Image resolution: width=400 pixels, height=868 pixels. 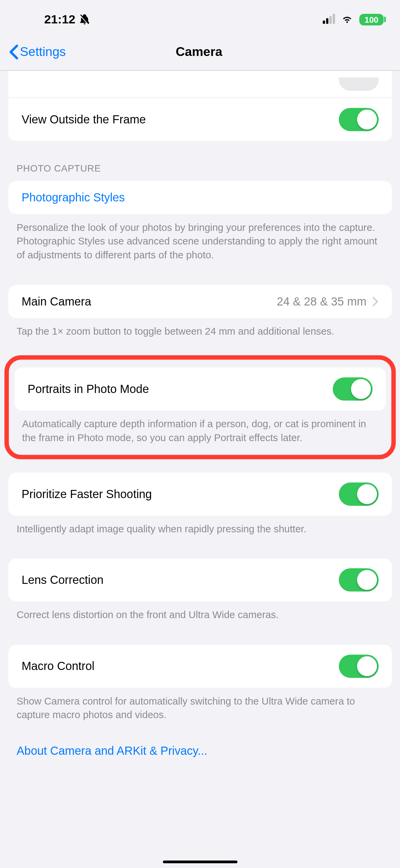 What do you see at coordinates (200, 407) in the screenshot?
I see `highlight-annotation: Portraits in Photo Mode Automatically ca…` at bounding box center [200, 407].